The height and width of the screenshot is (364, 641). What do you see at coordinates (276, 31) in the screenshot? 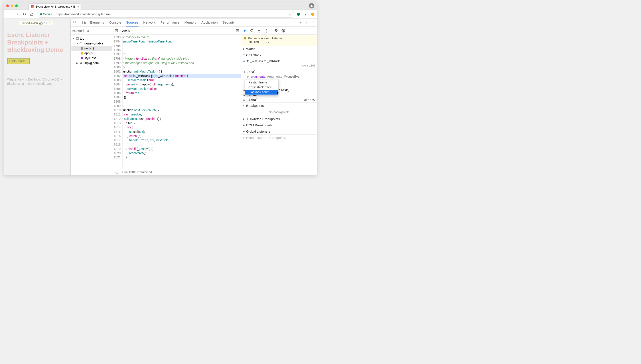
I see `deactivate-breakpoints-button` at bounding box center [276, 31].